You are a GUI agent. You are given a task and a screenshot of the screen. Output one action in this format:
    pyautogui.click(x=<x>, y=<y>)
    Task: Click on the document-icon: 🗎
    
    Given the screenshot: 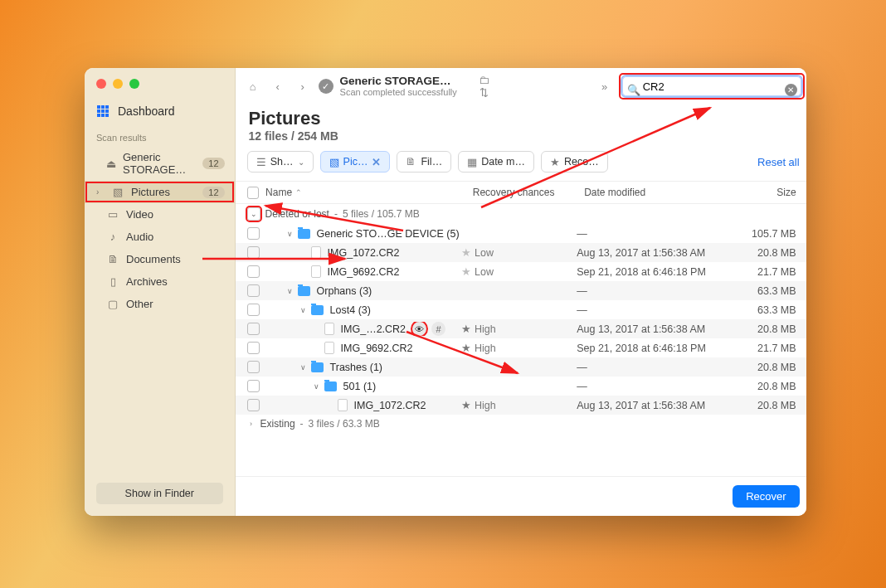 What is the action you would take?
    pyautogui.click(x=113, y=259)
    